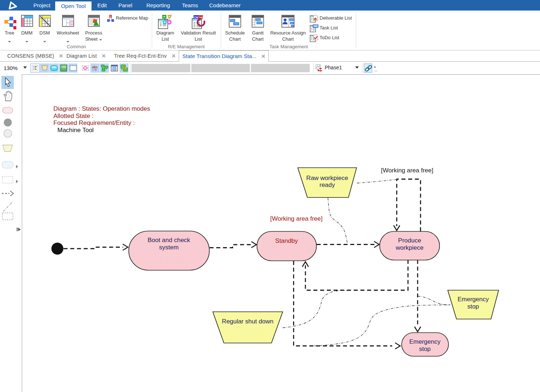 The image size is (540, 392). Describe the element at coordinates (410, 248) in the screenshot. I see `svg-text: workpiece` at that location.